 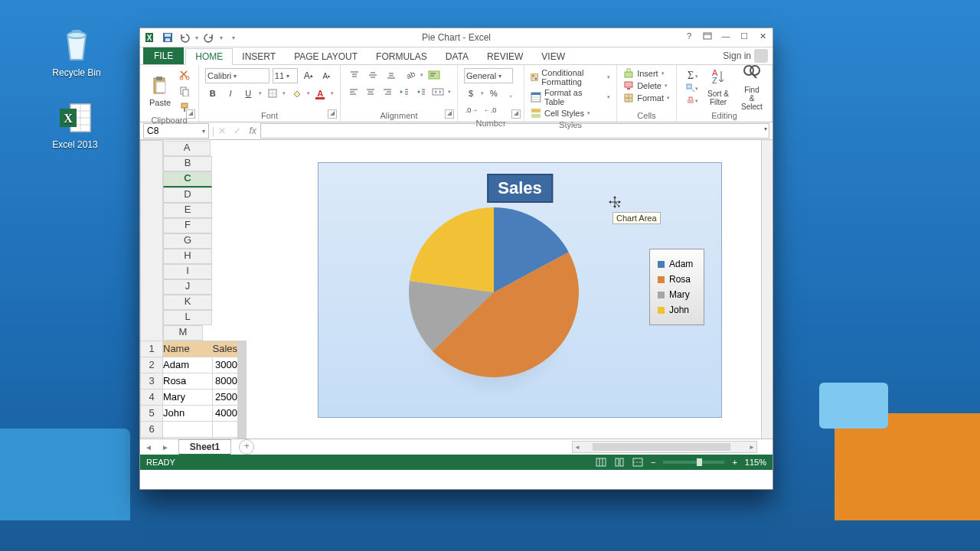 I want to click on increase-decimal-icon: .0→, so click(x=472, y=110).